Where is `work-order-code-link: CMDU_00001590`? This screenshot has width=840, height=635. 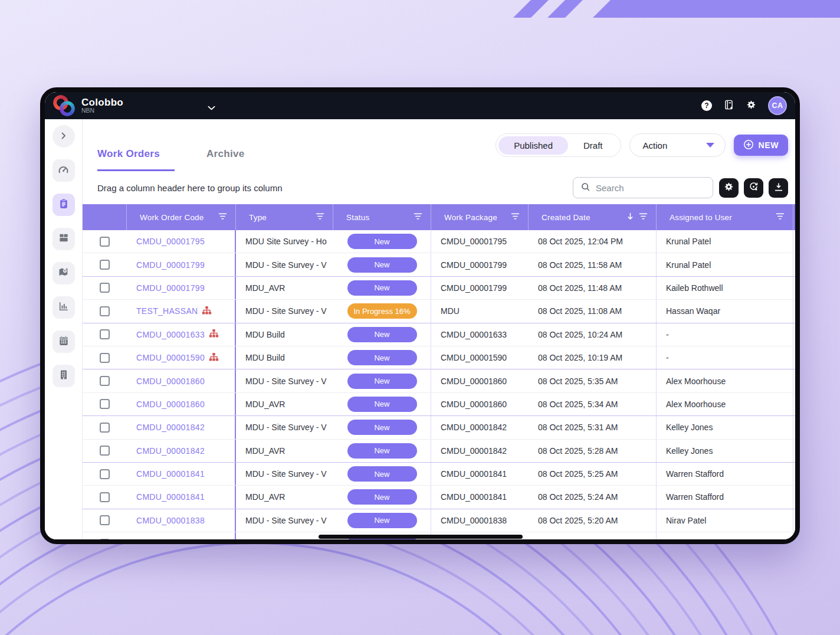 work-order-code-link: CMDU_00001590 is located at coordinates (170, 358).